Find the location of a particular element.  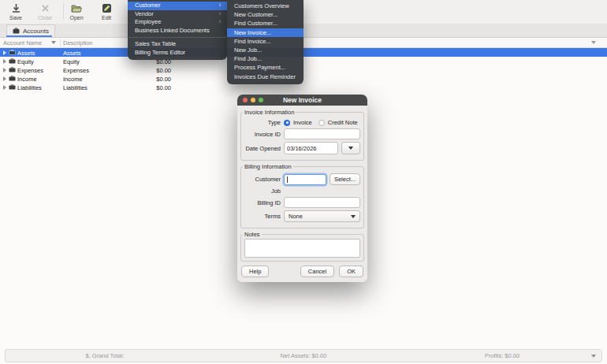

menu-item-label: New Job... is located at coordinates (248, 50).